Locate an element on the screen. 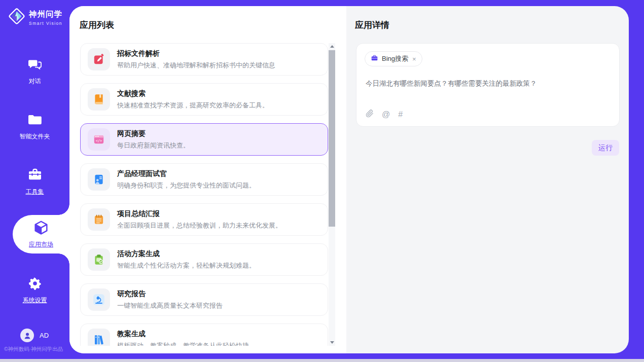 This screenshot has width=644, height=362. briefcase-icon is located at coordinates (374, 59).